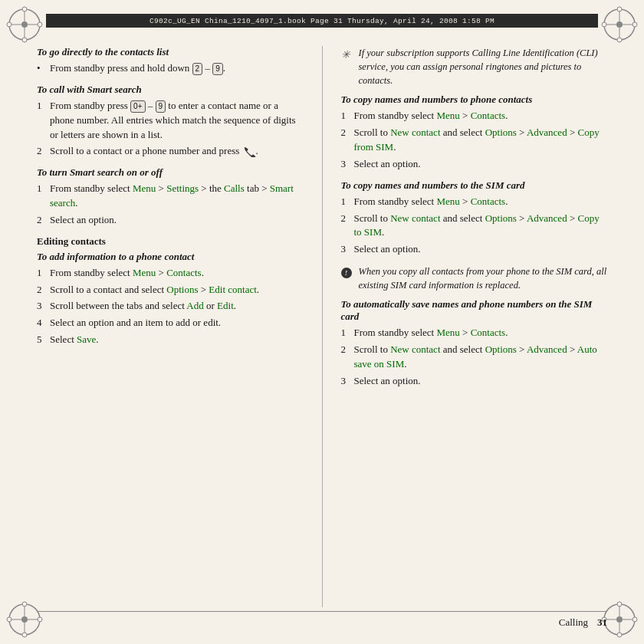 The image size is (644, 644). Describe the element at coordinates (170, 257) in the screenshot. I see `heading-add-info: To add information to a phone contact` at that location.